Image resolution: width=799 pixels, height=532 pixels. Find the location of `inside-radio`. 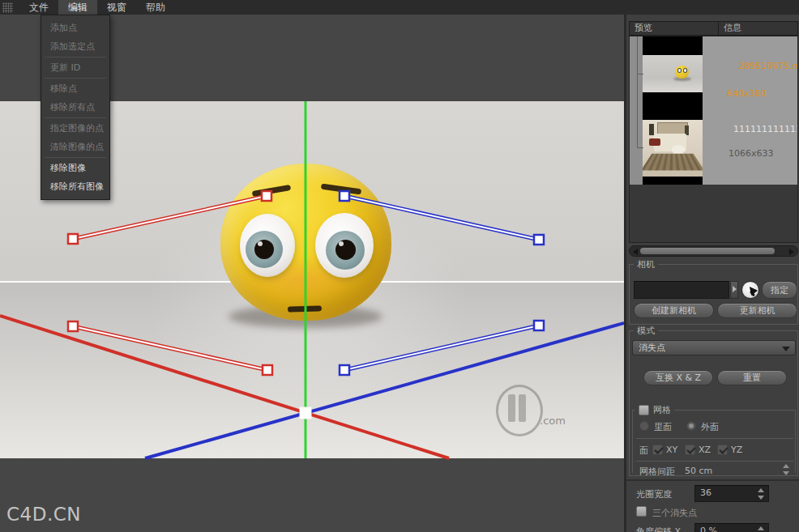

inside-radio is located at coordinates (644, 426).